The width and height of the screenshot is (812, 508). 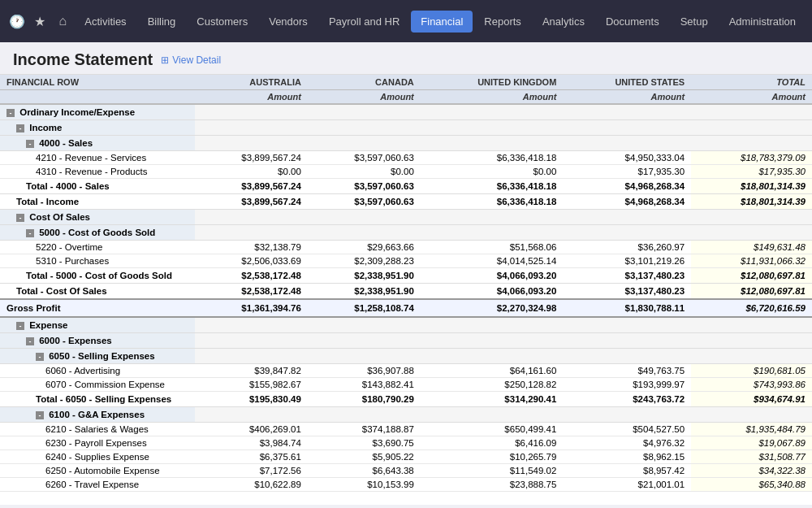 What do you see at coordinates (627, 262) in the screenshot?
I see `row-us: $3,101,219.26` at bounding box center [627, 262].